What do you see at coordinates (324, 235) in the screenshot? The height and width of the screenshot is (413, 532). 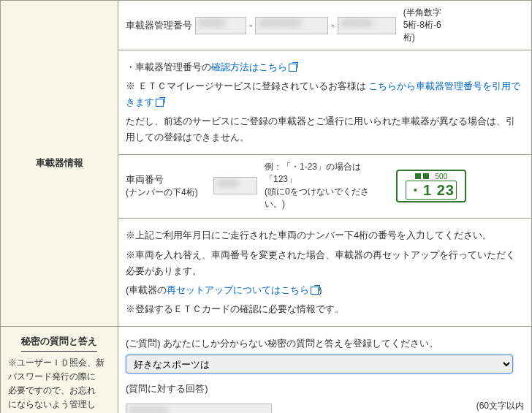 I see `obu-note1: ※上記ご利用年月日にご走行された車両のナンバー下4桁の番号を入力してください。` at bounding box center [324, 235].